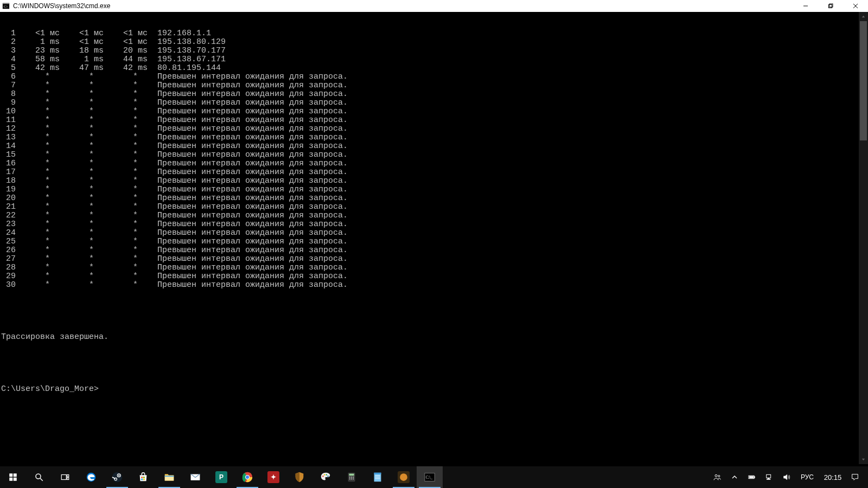 This screenshot has width=868, height=488. Describe the element at coordinates (430, 477) in the screenshot. I see `svg-text: C:\_` at that location.